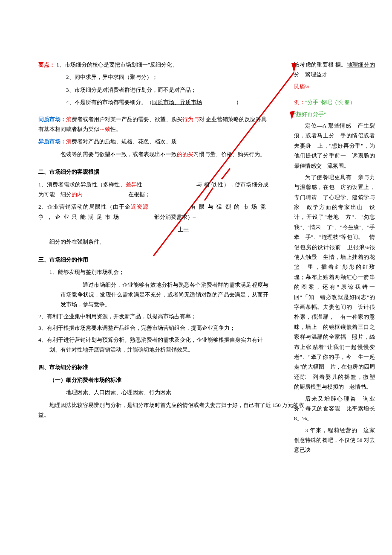 The image size is (392, 555). Describe the element at coordinates (153, 212) in the screenshot. I see `sec2-item2: 2、企业营销活动的局限性（由于企近资源 有限与猛烈的市场竞争，企业只能满足市场 …` at that location.